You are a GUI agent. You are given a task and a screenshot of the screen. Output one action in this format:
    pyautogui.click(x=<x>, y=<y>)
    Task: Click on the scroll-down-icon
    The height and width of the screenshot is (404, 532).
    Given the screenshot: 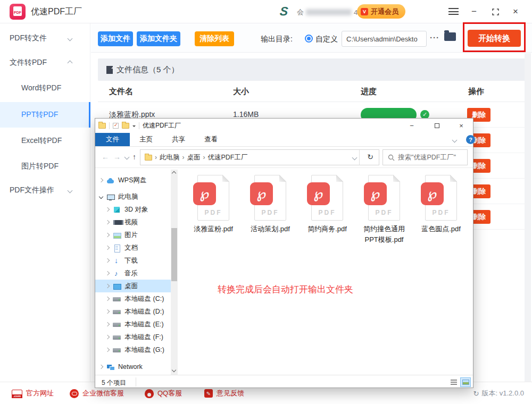 What is the action you would take?
    pyautogui.click(x=174, y=370)
    